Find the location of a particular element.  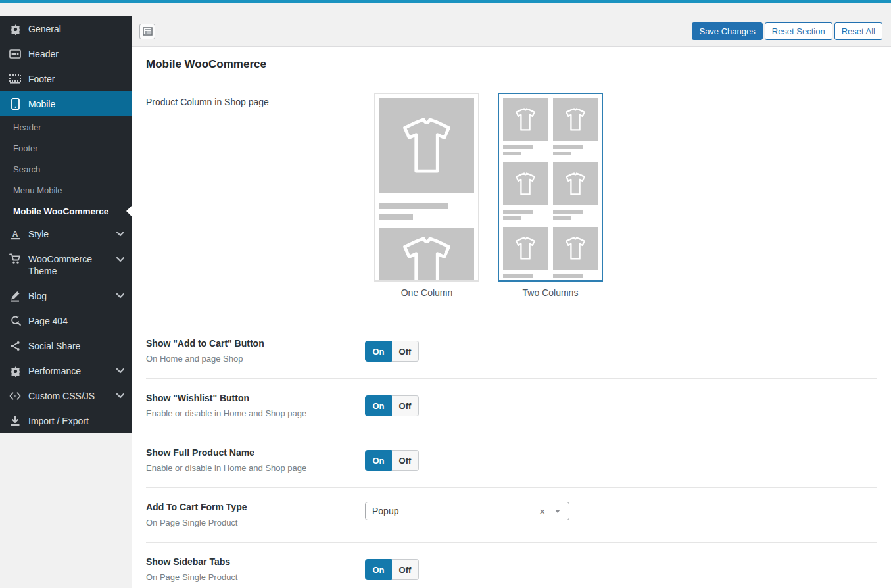

sidebar-item-header: Header is located at coordinates (66, 54).